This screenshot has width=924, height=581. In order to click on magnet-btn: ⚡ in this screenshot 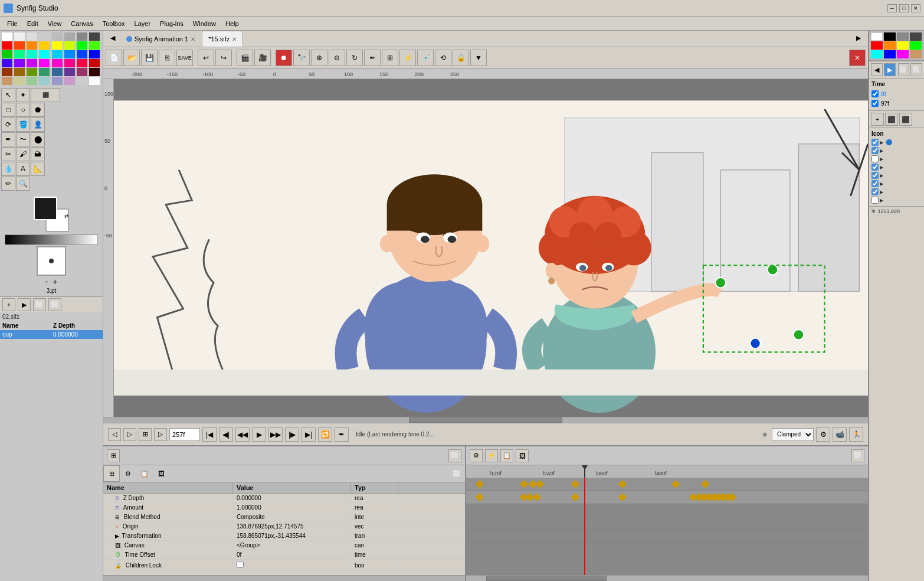, I will do `click(408, 58)`.